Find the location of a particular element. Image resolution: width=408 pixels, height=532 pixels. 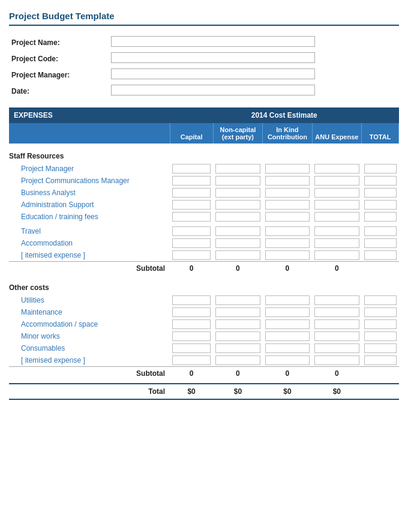

project-manager-input is located at coordinates (213, 74).